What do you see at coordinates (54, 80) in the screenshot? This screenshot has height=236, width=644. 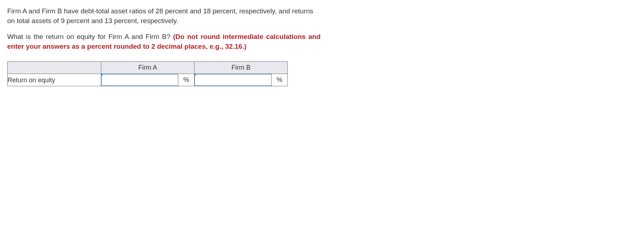 I see `row-label-return-on-equity: Return on equity` at bounding box center [54, 80].